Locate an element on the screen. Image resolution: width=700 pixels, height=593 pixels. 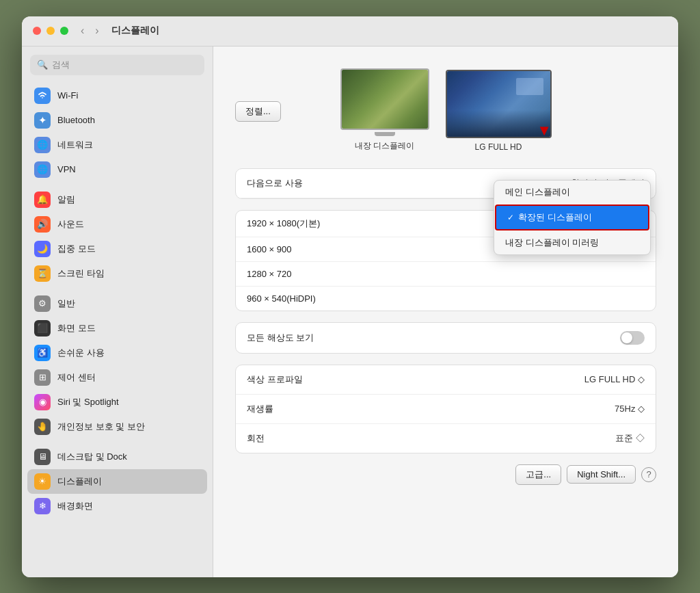
sidebar-item-accessibility: ♿ 손쉬운 사용 is located at coordinates (118, 353).